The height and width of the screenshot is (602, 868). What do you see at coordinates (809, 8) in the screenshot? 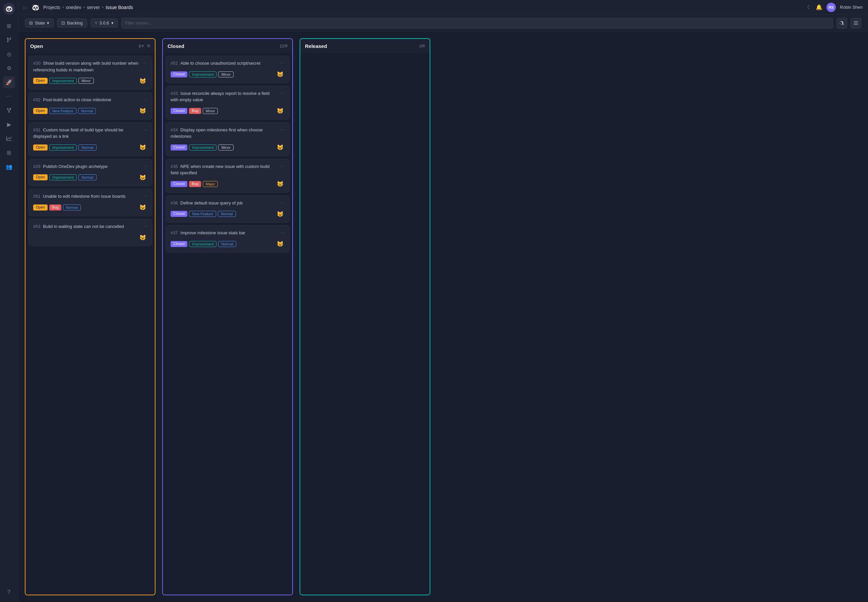
I see `moon-icon: ☾` at bounding box center [809, 8].